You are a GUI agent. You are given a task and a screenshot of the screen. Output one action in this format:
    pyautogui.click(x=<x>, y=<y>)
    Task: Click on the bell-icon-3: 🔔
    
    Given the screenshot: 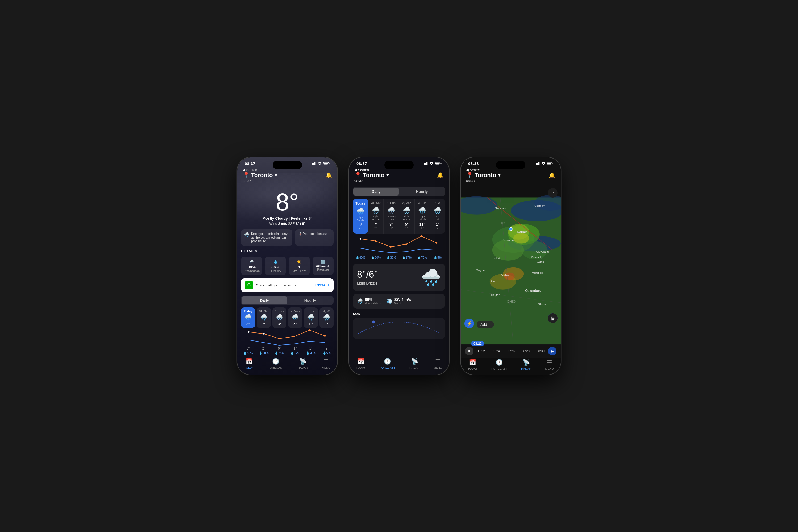 What is the action you would take?
    pyautogui.click(x=552, y=175)
    